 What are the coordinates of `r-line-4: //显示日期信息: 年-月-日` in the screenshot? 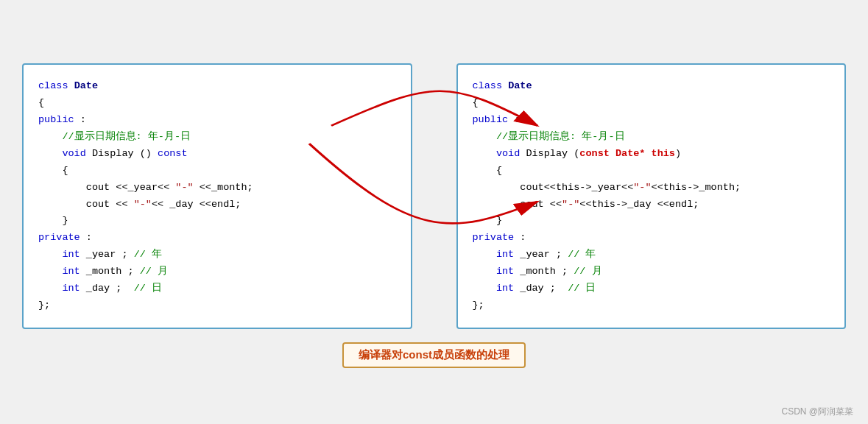 It's located at (652, 137).